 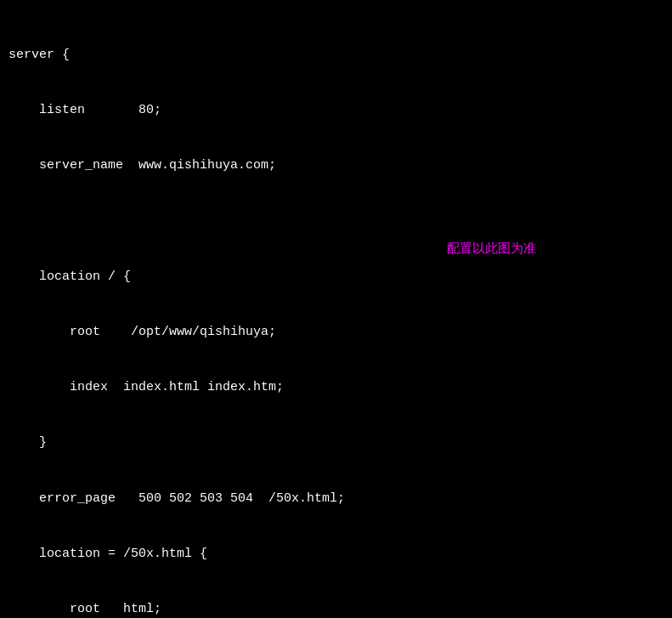 What do you see at coordinates (340, 443) in the screenshot?
I see `code-line-8: }` at bounding box center [340, 443].